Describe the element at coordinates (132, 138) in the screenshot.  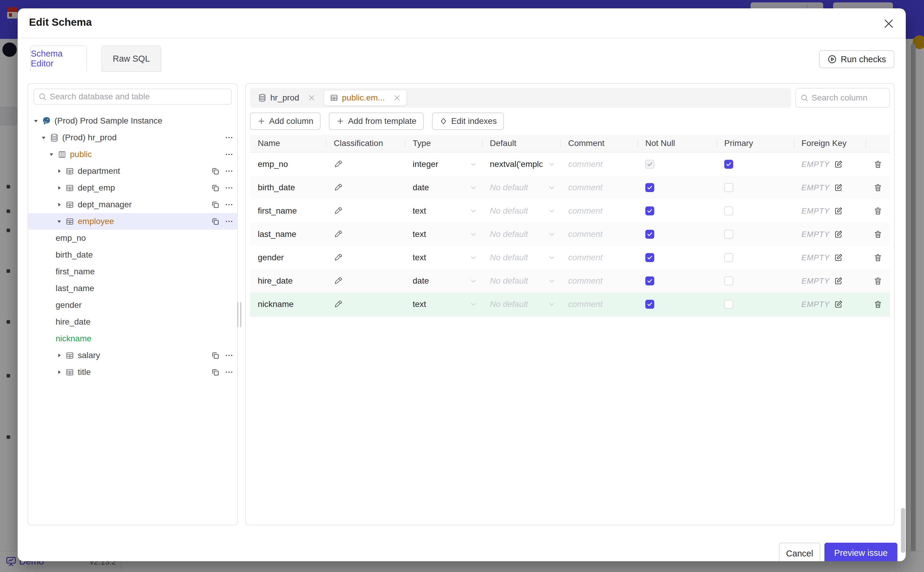
I see `tree-item: (Prod) hr_prod` at that location.